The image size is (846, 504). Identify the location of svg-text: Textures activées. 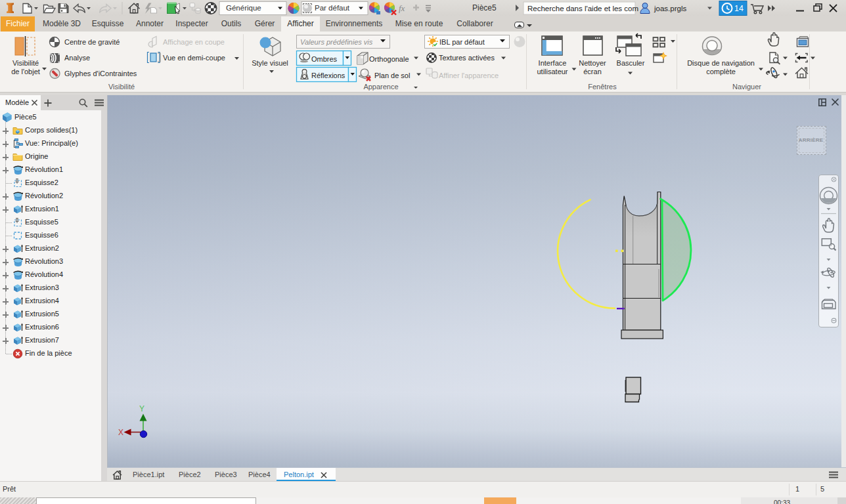
(466, 58).